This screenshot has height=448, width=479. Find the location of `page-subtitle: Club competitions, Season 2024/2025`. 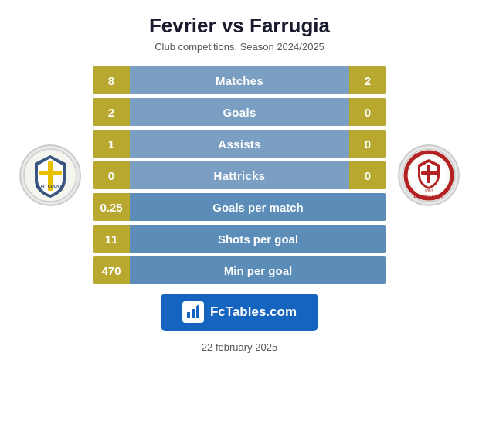

page-subtitle: Club competitions, Season 2024/2025 is located at coordinates (240, 46).